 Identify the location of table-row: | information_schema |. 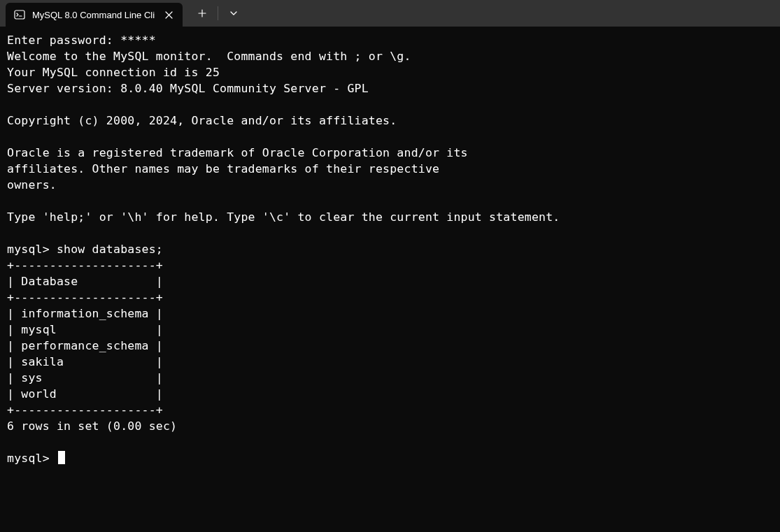
(85, 313).